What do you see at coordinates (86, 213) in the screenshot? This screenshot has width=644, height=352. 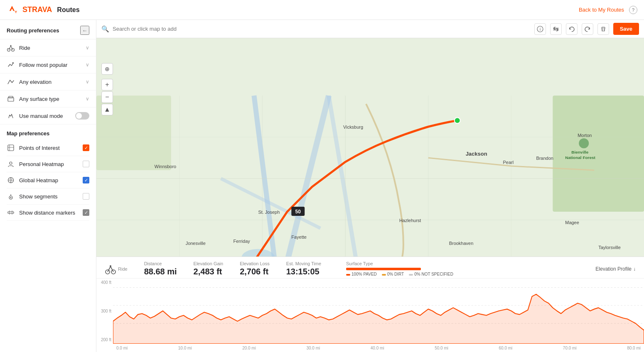 I see `distance-markers-checkbox: ✓` at bounding box center [86, 213].